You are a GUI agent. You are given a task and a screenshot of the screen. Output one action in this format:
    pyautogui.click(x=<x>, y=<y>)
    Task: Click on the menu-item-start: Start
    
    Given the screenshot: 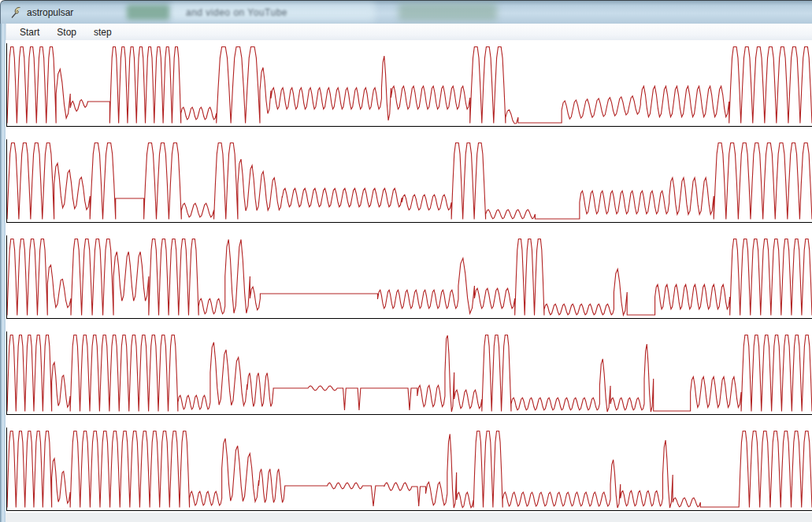 What is the action you would take?
    pyautogui.click(x=30, y=32)
    